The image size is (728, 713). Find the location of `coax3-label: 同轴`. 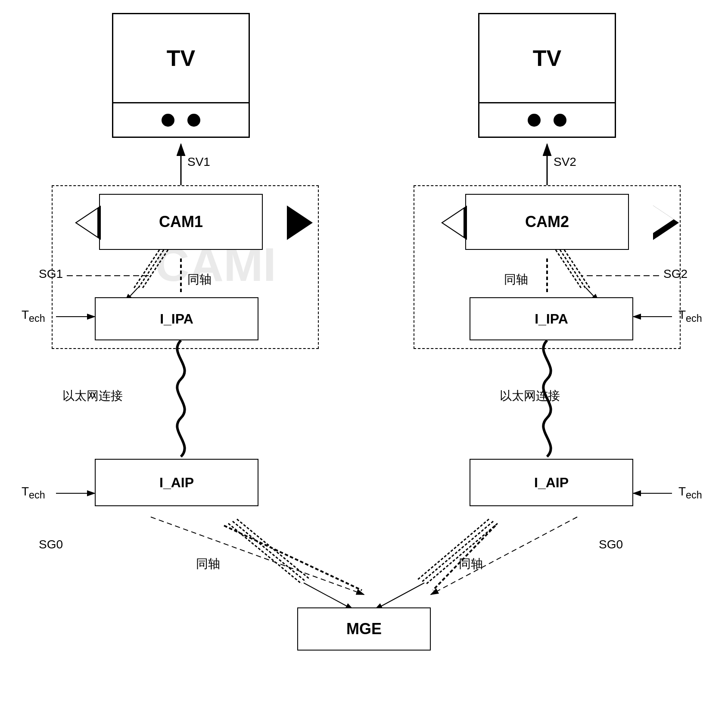

coax3-label: 同轴 is located at coordinates (208, 564).